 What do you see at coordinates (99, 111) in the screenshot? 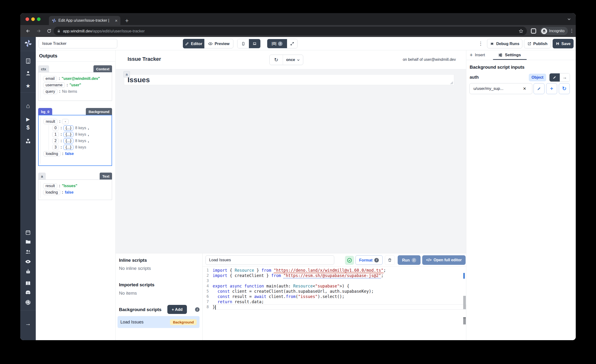
I see `background-badge: Background` at bounding box center [99, 111].